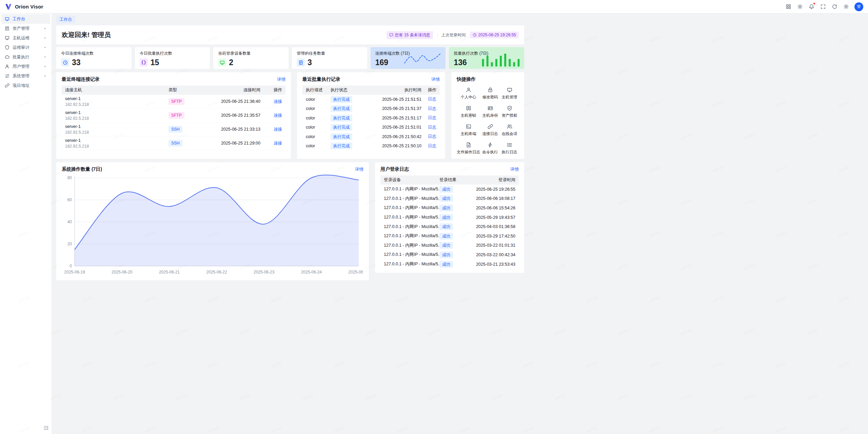 The height and width of the screenshot is (434, 868). Describe the element at coordinates (510, 112) in the screenshot. I see `quick-action-asset-grant: 资产授权` at that location.